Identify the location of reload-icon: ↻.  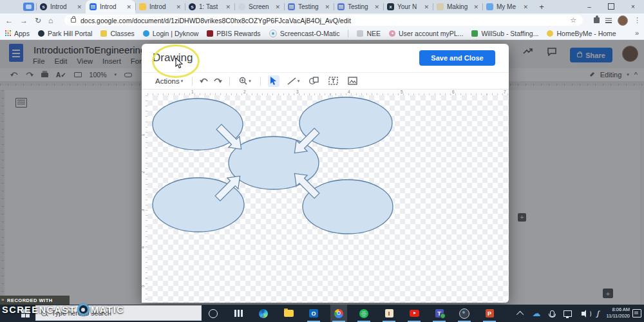
(38, 21).